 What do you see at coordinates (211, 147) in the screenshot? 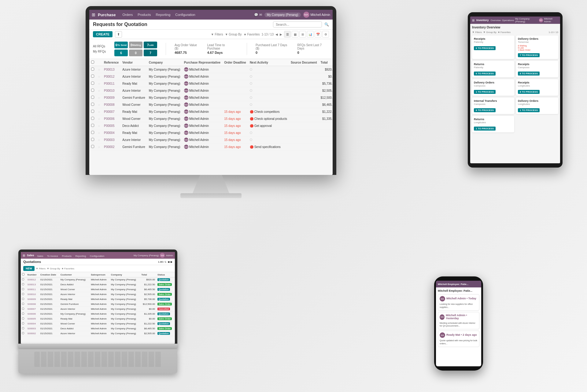
I see `table-row: ☆ P00002 Gemini Furniture My Company (Pe…` at bounding box center [211, 147].